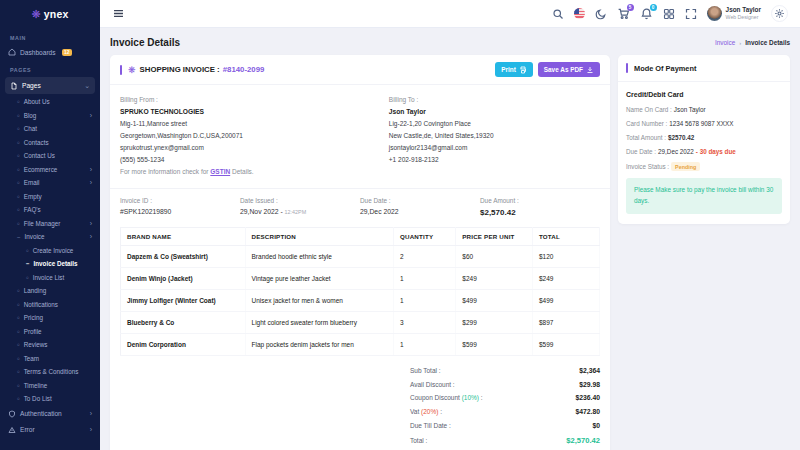 The width and height of the screenshot is (800, 450). What do you see at coordinates (540, 212) in the screenshot?
I see `due-amount-value: $2,570.42` at bounding box center [540, 212].